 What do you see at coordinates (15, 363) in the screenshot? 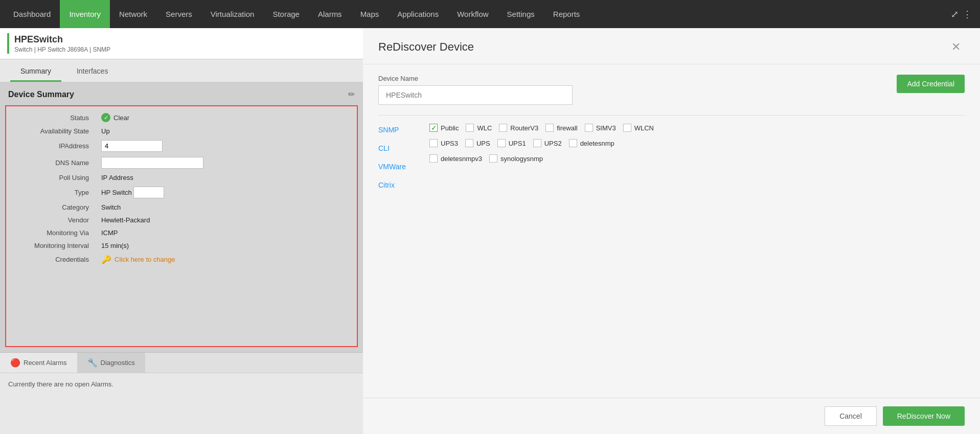
I see `alarm-icon: 🔴` at bounding box center [15, 363].